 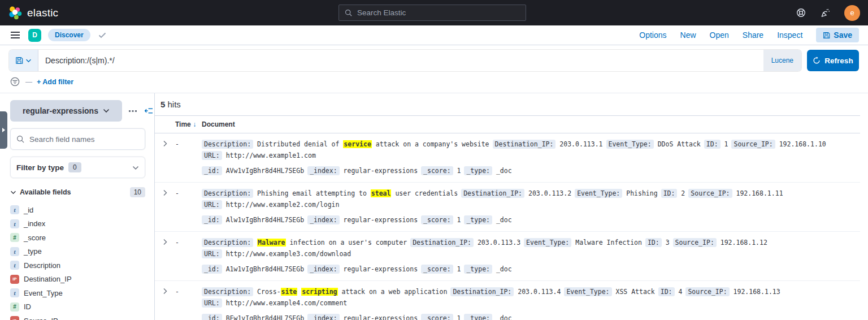 I want to click on table-row: -Description: Cross-site scripting attac…, so click(x=507, y=301).